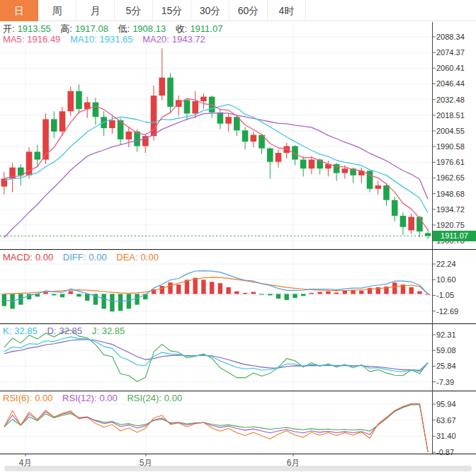 The width and height of the screenshot is (476, 472). I want to click on y-axis-label: 2004.55, so click(450, 132).